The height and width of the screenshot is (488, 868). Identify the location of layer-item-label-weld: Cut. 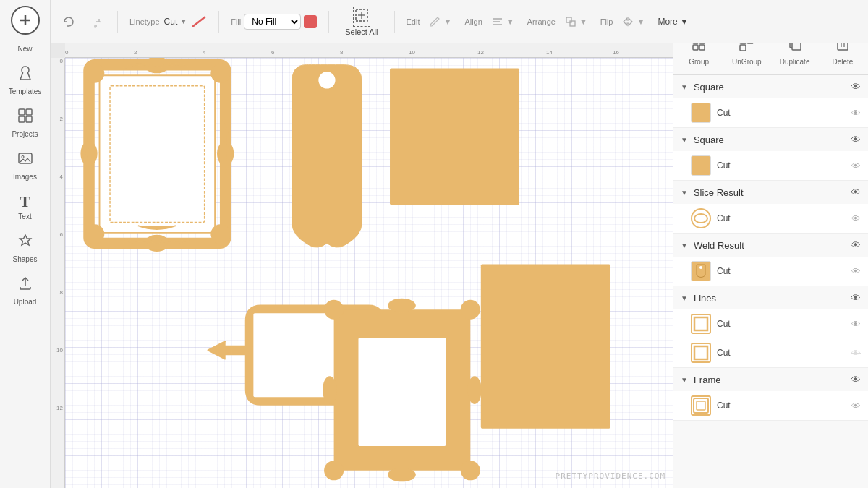
(781, 271).